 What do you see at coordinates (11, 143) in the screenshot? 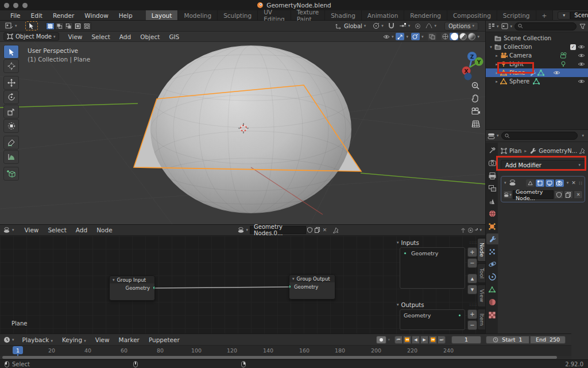
I see `tool-annotate` at bounding box center [11, 143].